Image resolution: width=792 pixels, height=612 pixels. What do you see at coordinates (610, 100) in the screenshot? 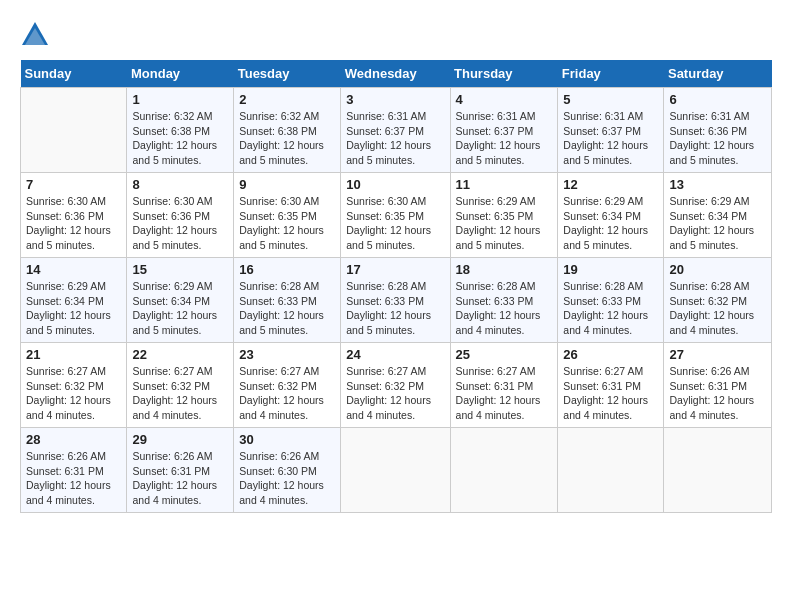
I see `day-number: 5` at bounding box center [610, 100].